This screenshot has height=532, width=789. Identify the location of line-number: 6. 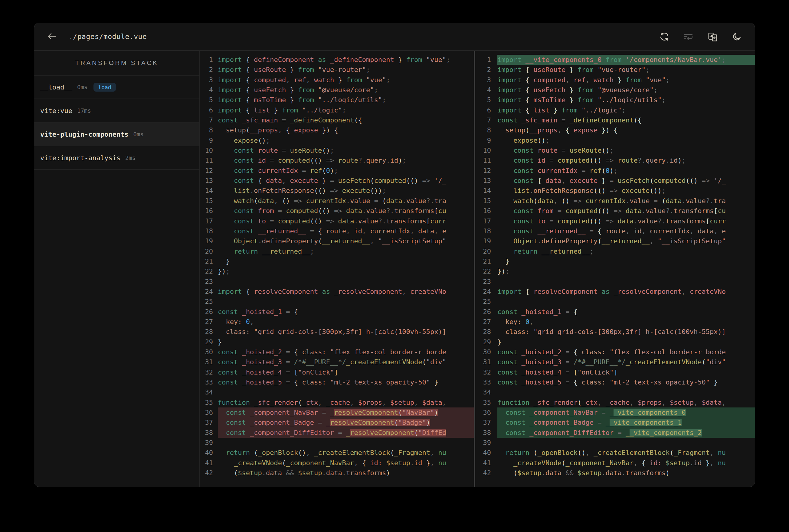
(483, 110).